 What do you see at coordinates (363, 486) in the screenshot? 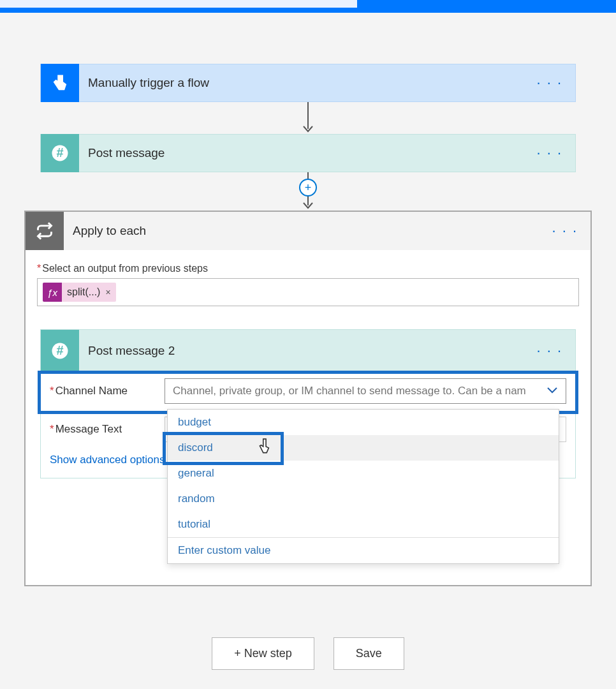
I see `channel-dropdown-panel: budget discord general random` at bounding box center [363, 486].